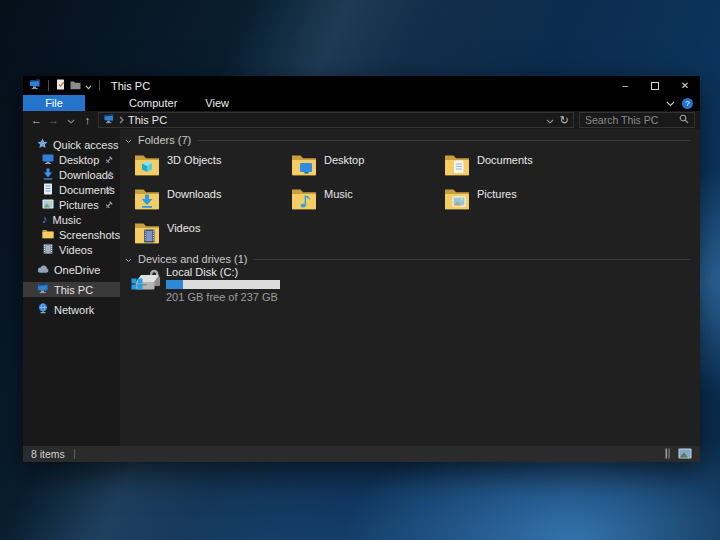 The width and height of the screenshot is (720, 540). Describe the element at coordinates (72, 234) in the screenshot. I see `sidebar-item-screenshots: Screenshots` at that location.